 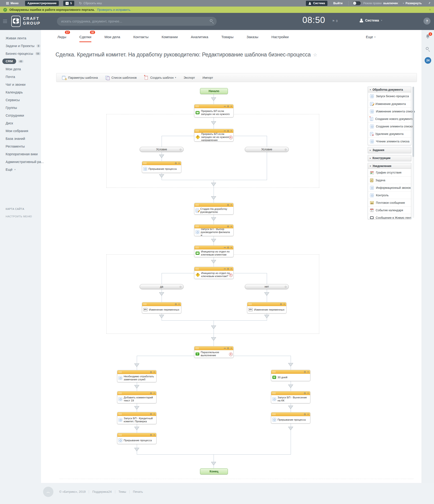 What do you see at coordinates (315, 55) in the screenshot?
I see `favorite-star-icon: ☆` at bounding box center [315, 55].